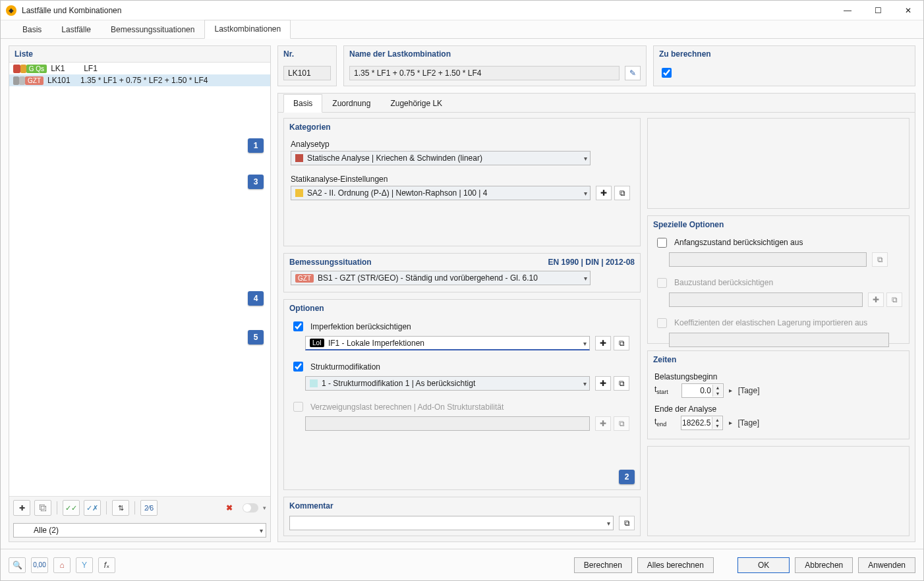  I want to click on berechnen-button: Berechnen, so click(603, 565).